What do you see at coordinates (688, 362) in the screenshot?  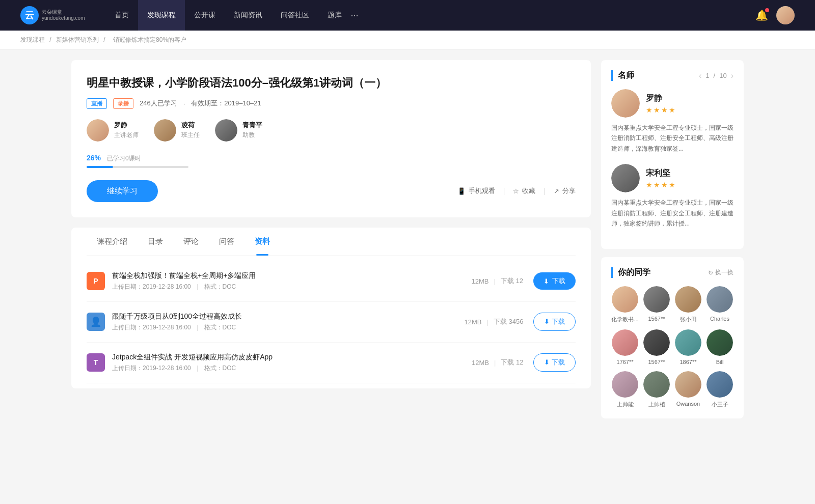 I see `classmate-name: 1867**` at bounding box center [688, 362].